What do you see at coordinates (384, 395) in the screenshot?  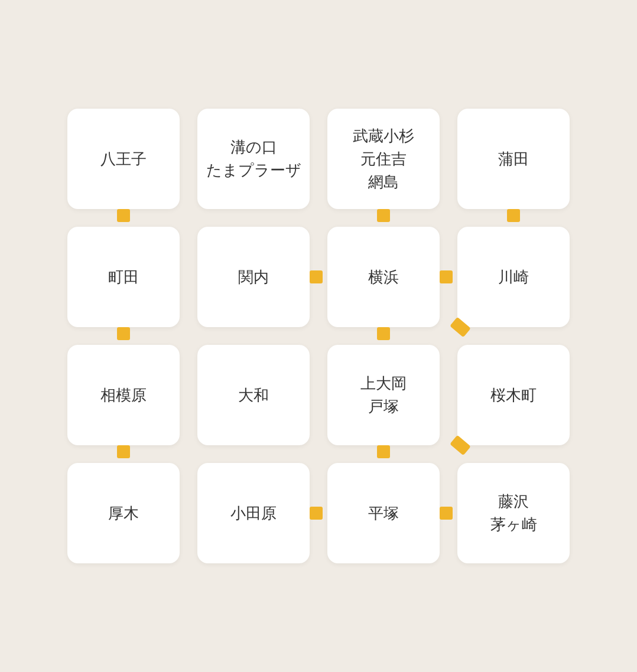 I see `card-r3c3: 上大岡 戸塚` at bounding box center [384, 395].